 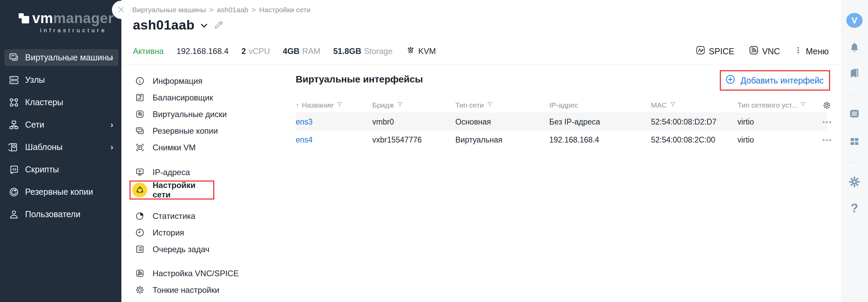 What do you see at coordinates (169, 10) in the screenshot?
I see `breadcrumb-item-virtual-machines: Виртуальные машины` at bounding box center [169, 10].